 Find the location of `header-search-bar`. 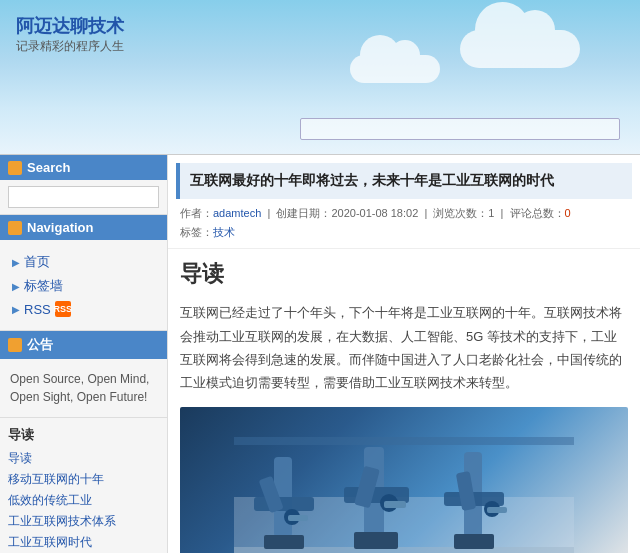

header-search-bar is located at coordinates (460, 129).